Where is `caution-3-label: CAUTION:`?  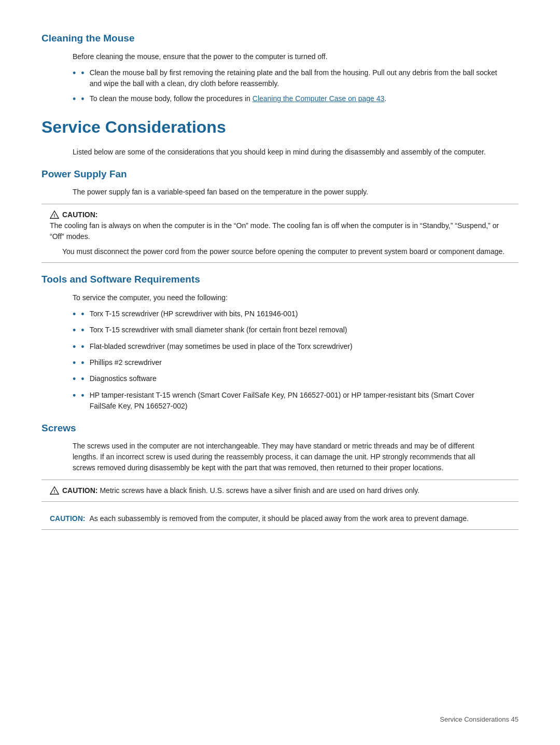 caution-3-label: CAUTION: is located at coordinates (67, 518).